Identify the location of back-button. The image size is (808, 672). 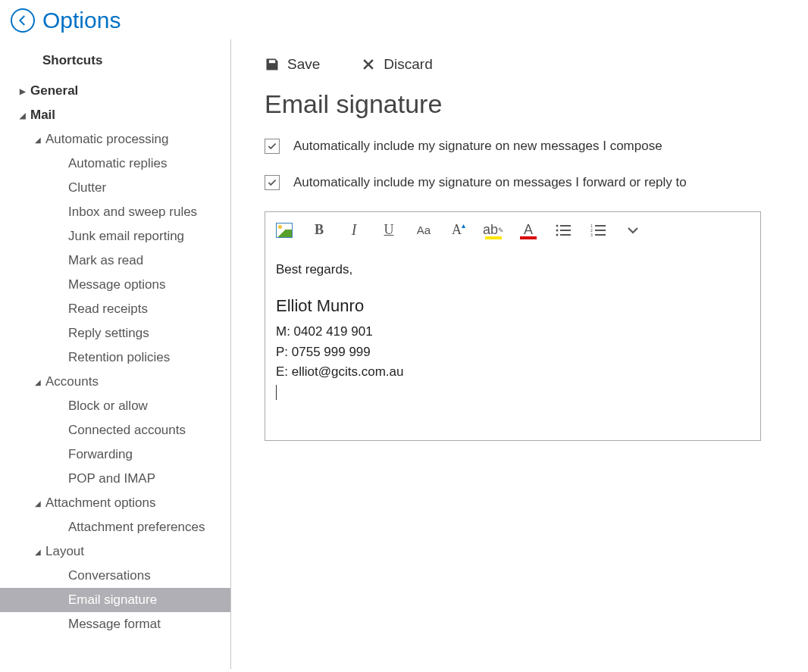
(23, 20).